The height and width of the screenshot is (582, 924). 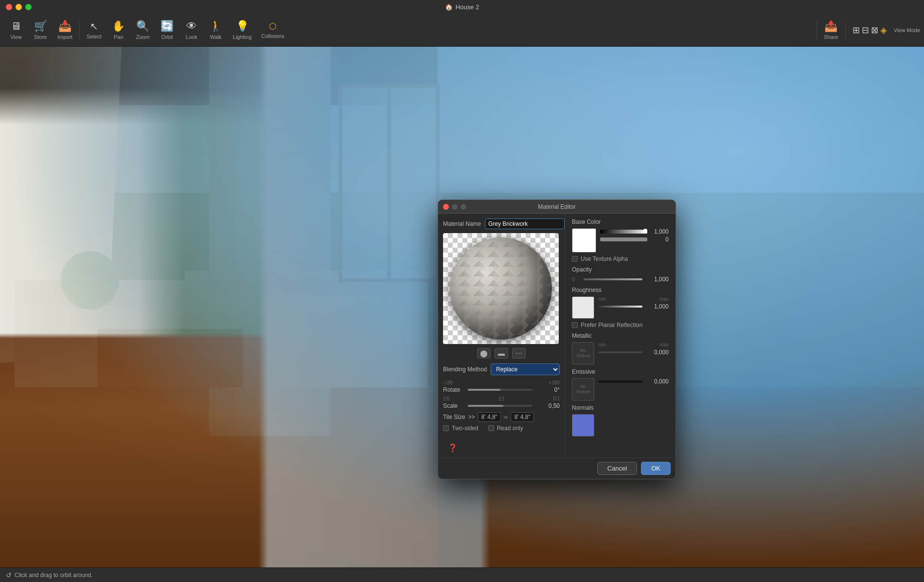 What do you see at coordinates (633, 352) in the screenshot?
I see `me-metallic-slider: 0,000` at bounding box center [633, 352].